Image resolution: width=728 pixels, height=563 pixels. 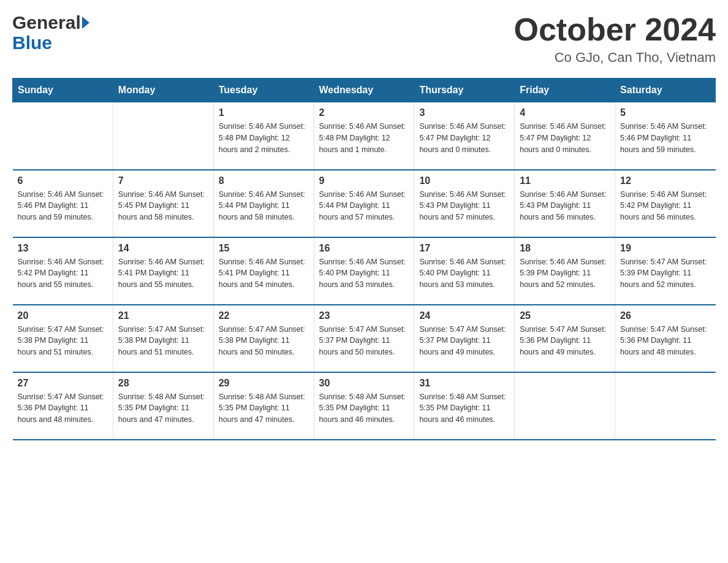 What do you see at coordinates (47, 22) in the screenshot?
I see `logo-general-text: General` at bounding box center [47, 22].